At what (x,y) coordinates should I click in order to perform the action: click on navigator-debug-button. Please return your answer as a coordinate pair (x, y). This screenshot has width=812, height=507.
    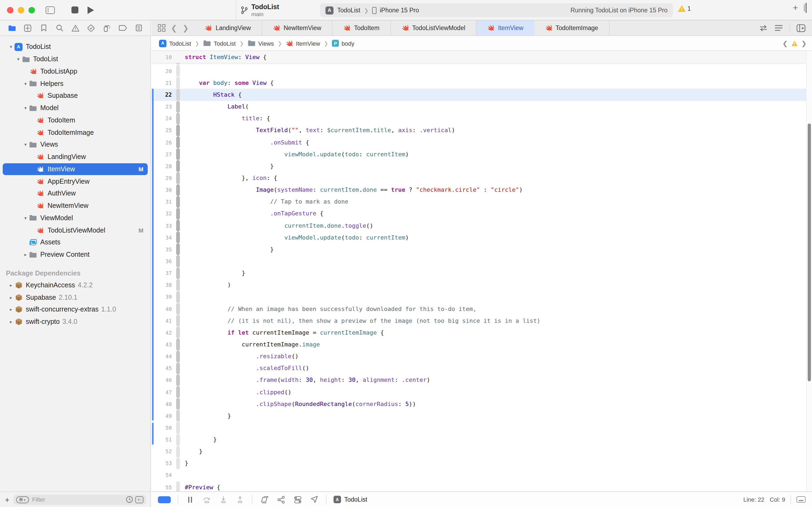
    Looking at the image, I should click on (107, 28).